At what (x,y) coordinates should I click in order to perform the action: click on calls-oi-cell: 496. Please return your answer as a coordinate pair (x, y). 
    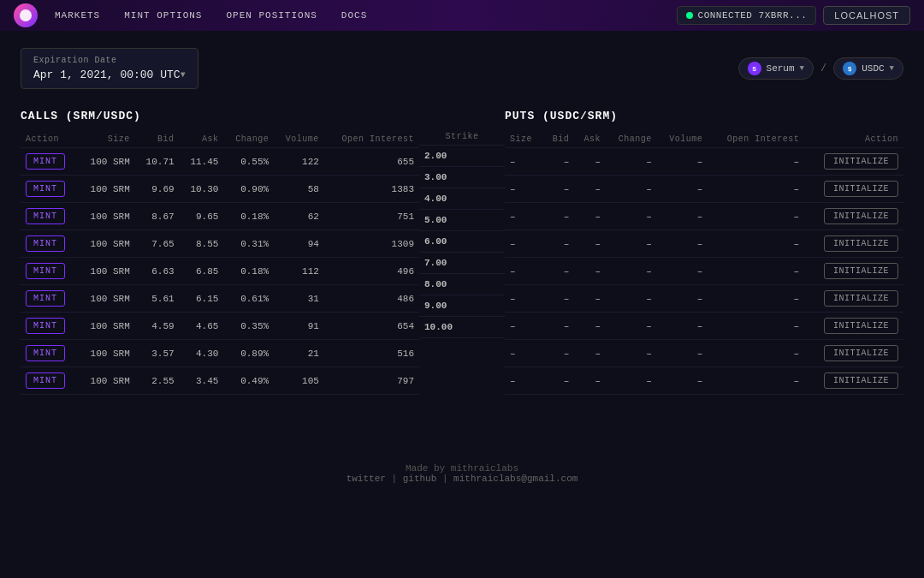
    Looking at the image, I should click on (371, 271).